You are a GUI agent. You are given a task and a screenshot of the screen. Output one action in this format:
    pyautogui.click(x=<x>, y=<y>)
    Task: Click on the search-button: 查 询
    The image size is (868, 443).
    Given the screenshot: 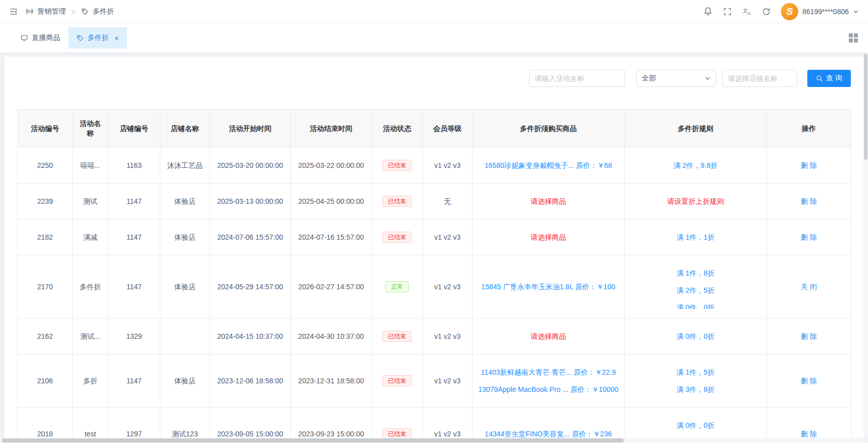 What is the action you would take?
    pyautogui.click(x=829, y=78)
    